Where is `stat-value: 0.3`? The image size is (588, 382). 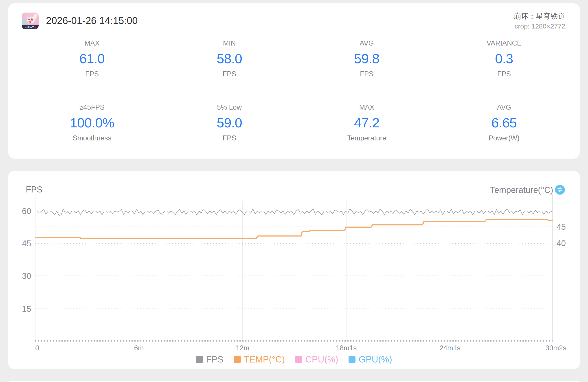
stat-value: 0.3 is located at coordinates (504, 59).